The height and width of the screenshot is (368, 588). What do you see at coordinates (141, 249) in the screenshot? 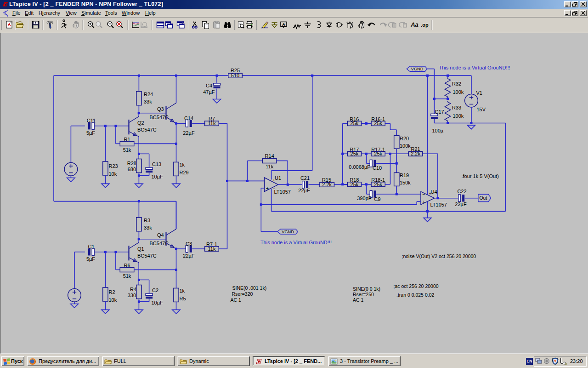
I see `svg-text: Q1` at bounding box center [141, 249].